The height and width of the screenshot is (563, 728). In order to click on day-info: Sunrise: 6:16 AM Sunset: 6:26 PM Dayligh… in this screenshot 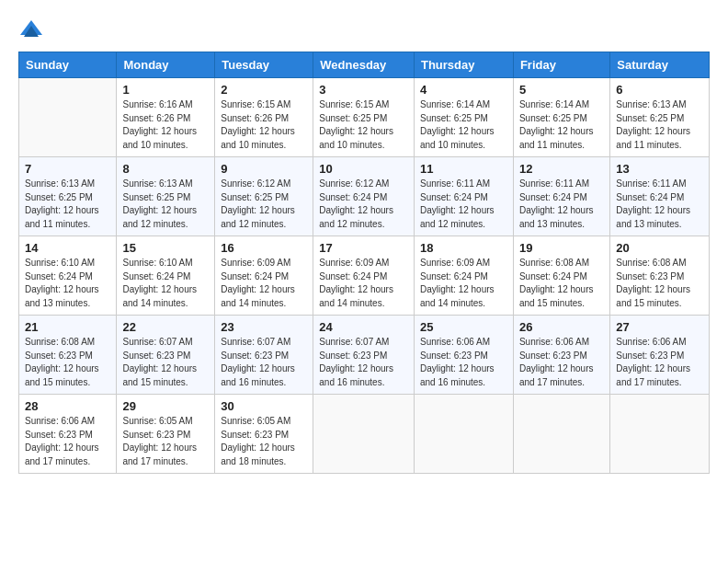, I will do `click(165, 125)`.